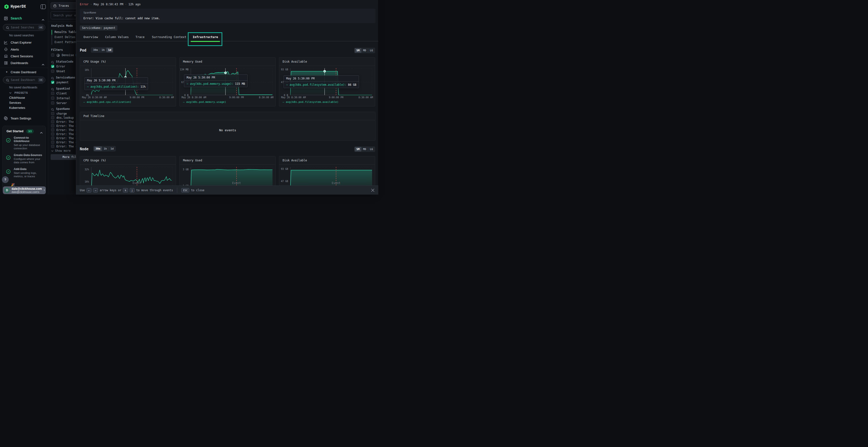 Image resolution: width=868 pixels, height=447 pixels. What do you see at coordinates (24, 28) in the screenshot?
I see `saved-searches-input: ⌘K` at bounding box center [24, 28].